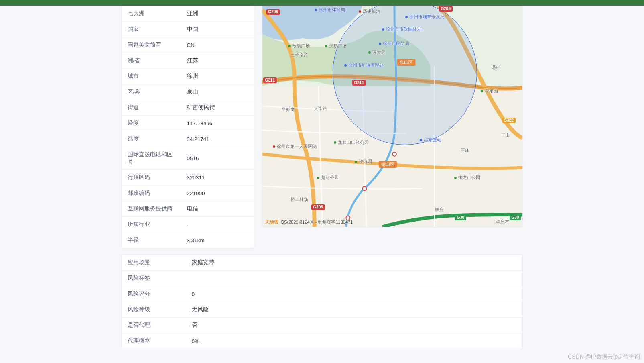 This screenshot has width=644, height=363. Describe the element at coordinates (188, 240) in the screenshot. I see `ipinfo-row: 半径3.31km` at that location.